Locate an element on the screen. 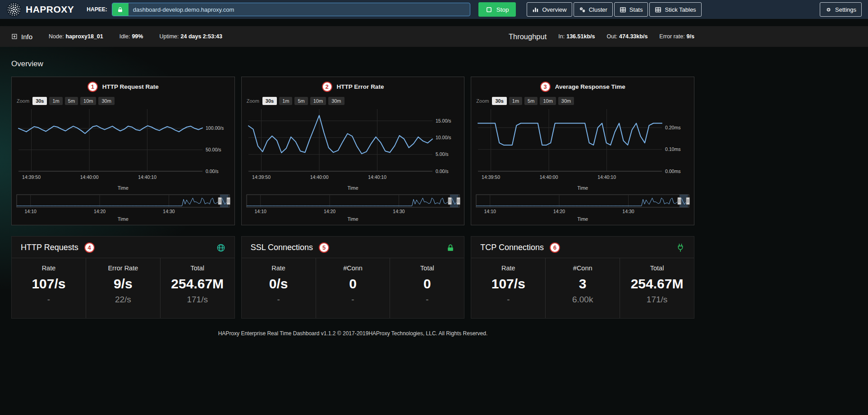  lock-icon is located at coordinates (120, 10).